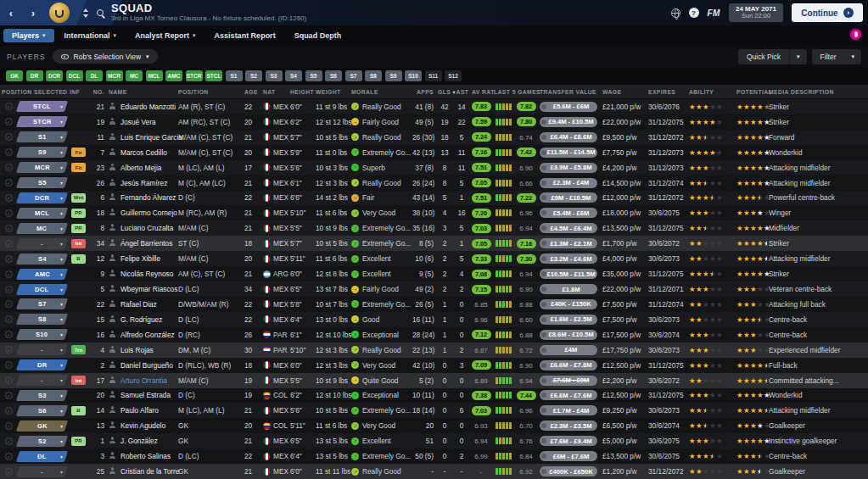 This screenshot has width=868, height=479. Describe the element at coordinates (234, 76) in the screenshot. I see `position-chip-s1: S1` at that location.